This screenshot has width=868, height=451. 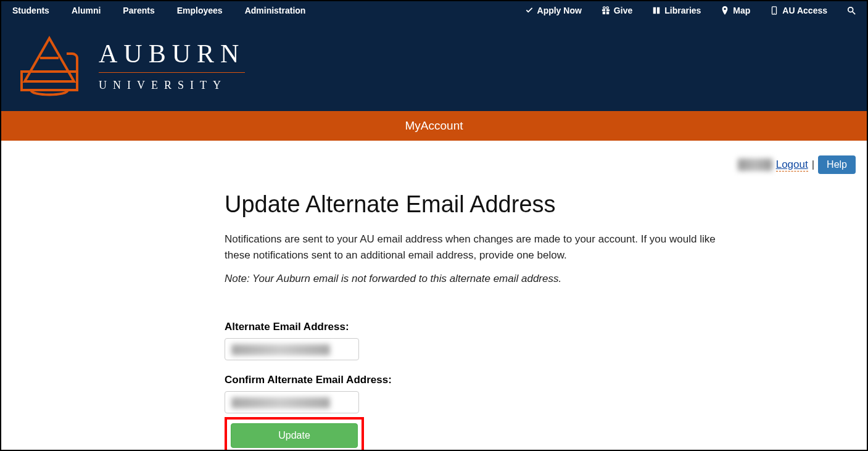 I want to click on search-icon, so click(x=851, y=10).